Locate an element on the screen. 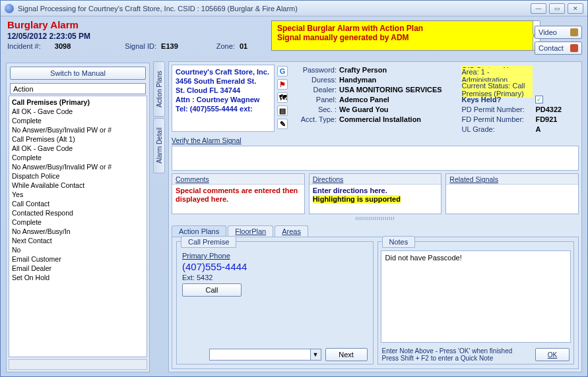  title-bar: Signal Processing for Courtney's Craft S… is located at coordinates (294, 9).